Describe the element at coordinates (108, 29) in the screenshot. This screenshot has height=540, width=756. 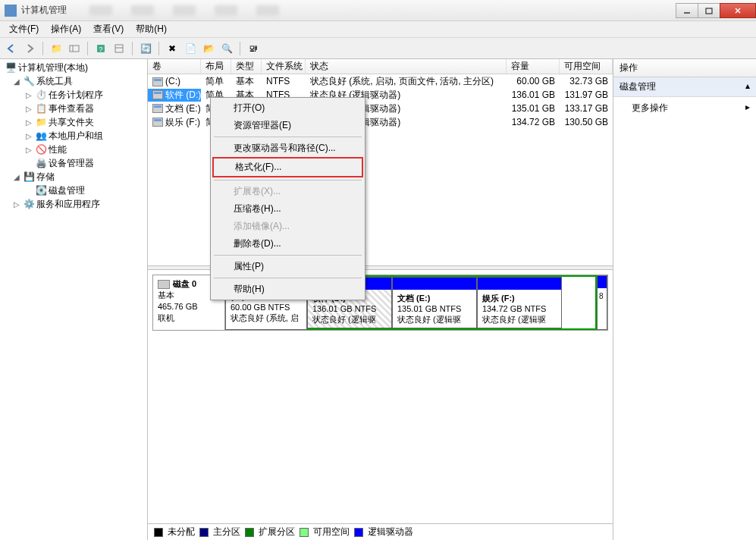
I see `menu-view: 查看(V)` at that location.